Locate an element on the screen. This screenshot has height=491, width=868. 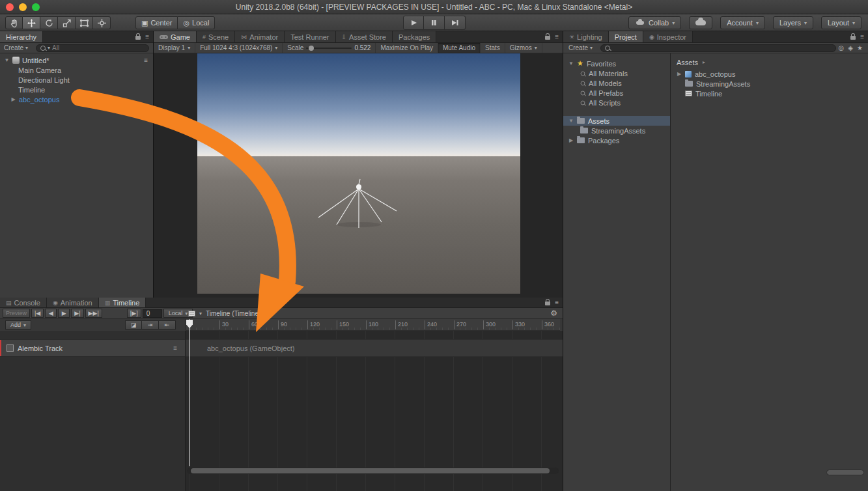
tab-lighting: ☀ Lighting is located at coordinates (586, 36).